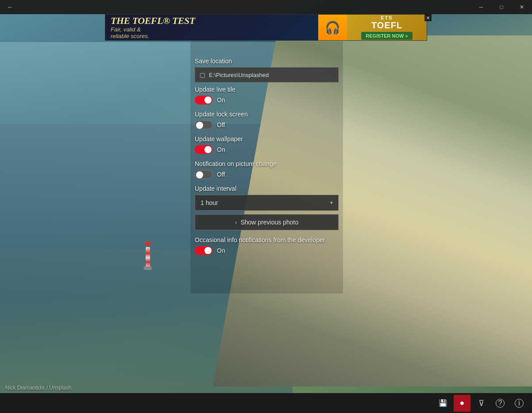 The width and height of the screenshot is (532, 413). I want to click on filter-icon: ⊽, so click(482, 403).